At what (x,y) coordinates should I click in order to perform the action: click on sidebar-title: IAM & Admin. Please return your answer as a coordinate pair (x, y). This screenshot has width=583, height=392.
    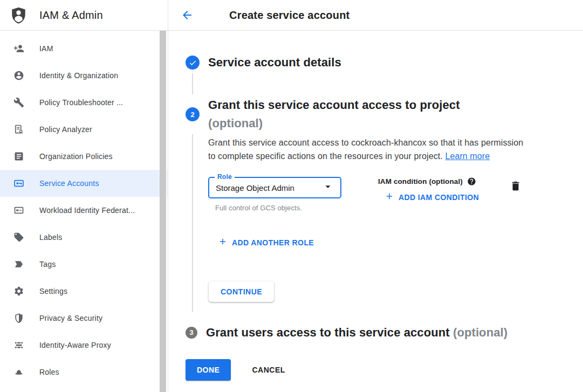
    Looking at the image, I should click on (71, 15).